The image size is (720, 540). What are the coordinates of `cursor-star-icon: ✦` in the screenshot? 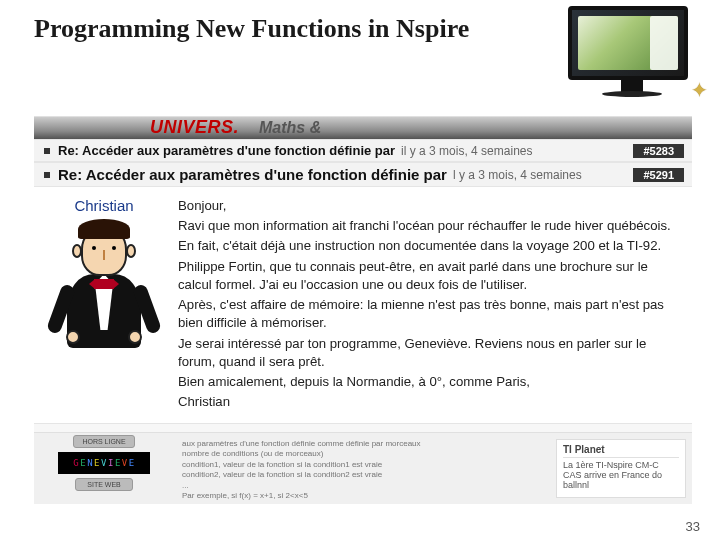 It's located at (700, 90).